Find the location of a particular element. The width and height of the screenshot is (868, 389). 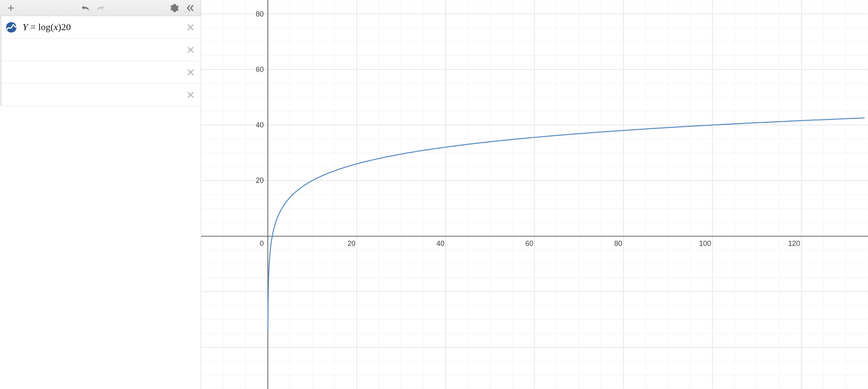

x-tick-label: 100 is located at coordinates (705, 244).